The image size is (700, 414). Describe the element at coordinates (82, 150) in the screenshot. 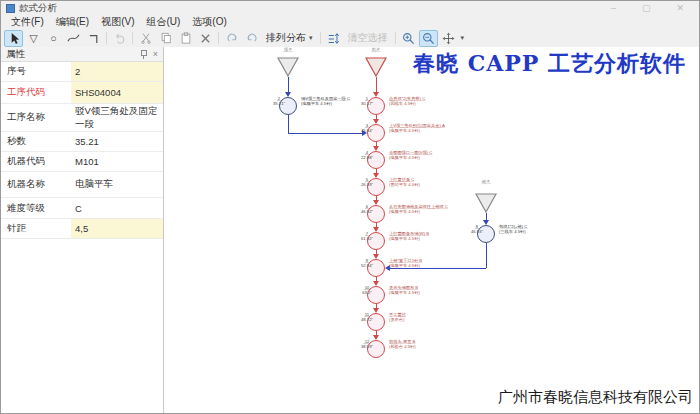

I see `properties-table: 序号2工序代码SHS04004工序名称驳V领三角处及固定一段秒数35.21机器代…` at that location.